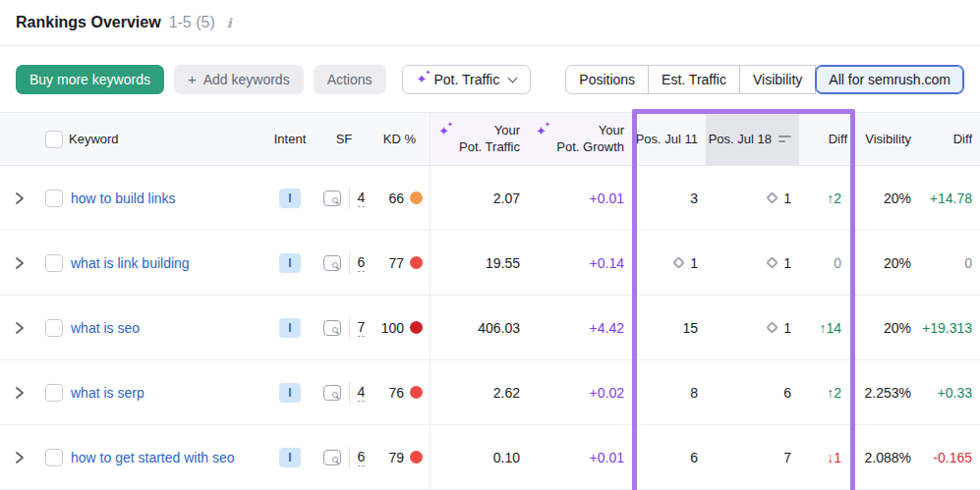 The image size is (980, 490). I want to click on info-icon: i, so click(230, 24).